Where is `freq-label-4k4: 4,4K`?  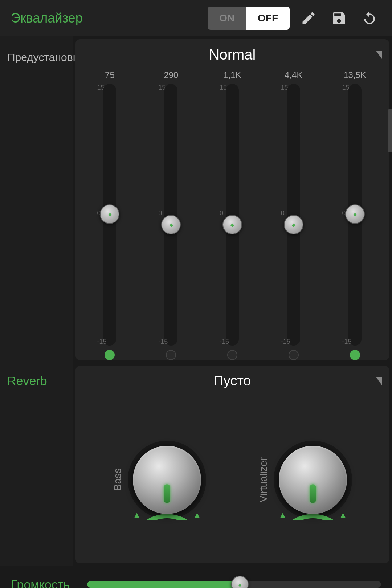
freq-label-4k4: 4,4K is located at coordinates (293, 75).